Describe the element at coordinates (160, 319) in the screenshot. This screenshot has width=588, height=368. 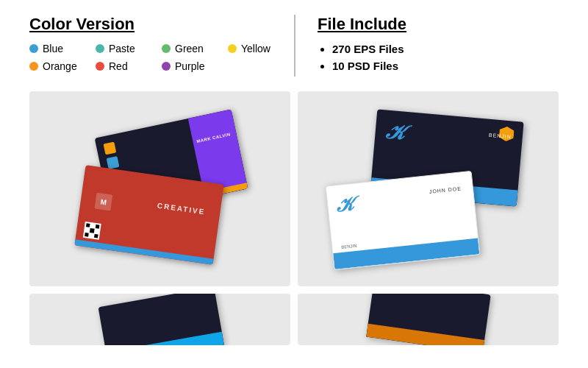
I see `card-preview-bottom-left` at that location.